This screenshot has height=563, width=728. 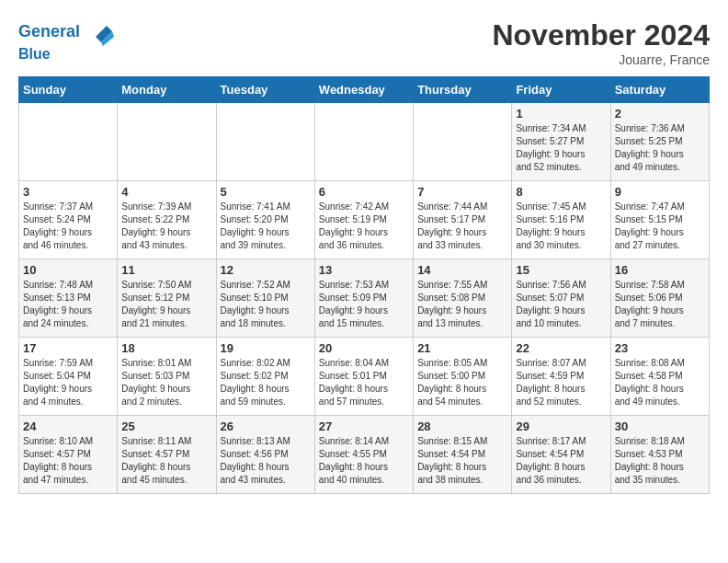 What do you see at coordinates (561, 148) in the screenshot?
I see `day-info: Sunrise: 7:34 AM Sunset: 5:27 PM Dayligh…` at bounding box center [561, 148].